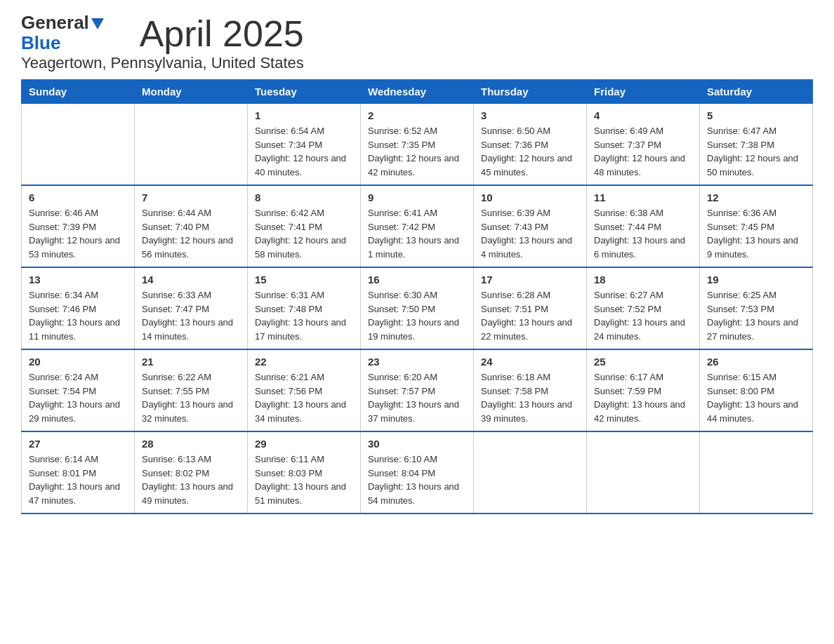 The width and height of the screenshot is (834, 644). What do you see at coordinates (417, 145) in the screenshot?
I see `cell-week1-day4: 2Sunrise: 6:52 AMSunset: 7:35 PMDaylight…` at bounding box center [417, 145].